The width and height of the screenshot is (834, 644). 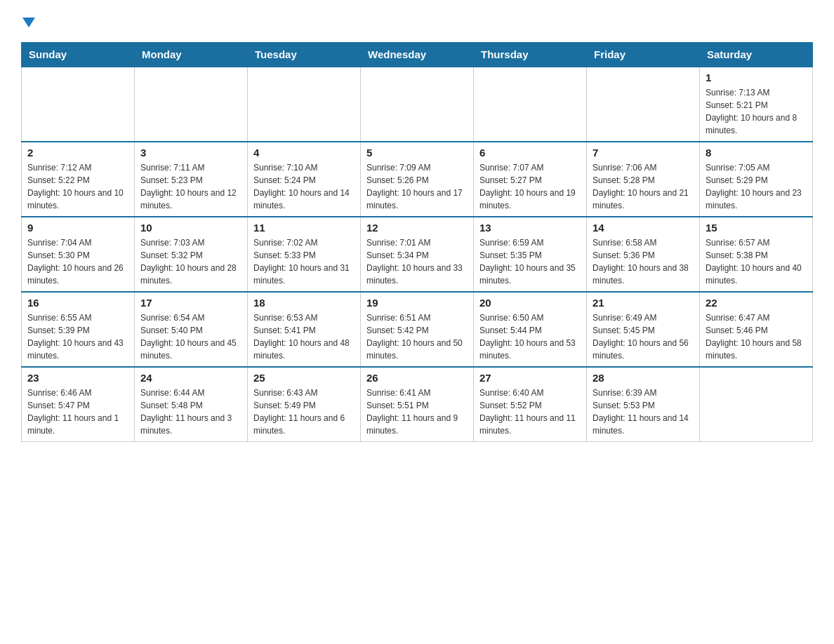 What do you see at coordinates (417, 153) in the screenshot?
I see `day-number: 5` at bounding box center [417, 153].